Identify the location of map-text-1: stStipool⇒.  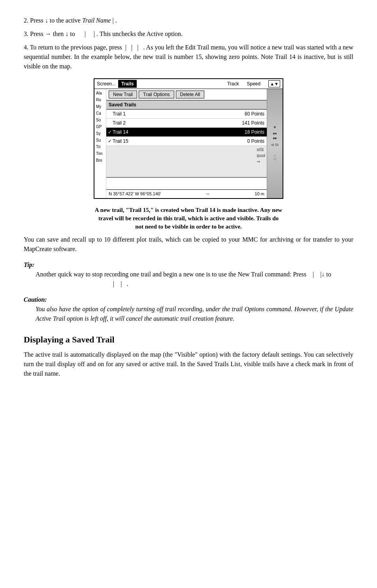
(261, 156).